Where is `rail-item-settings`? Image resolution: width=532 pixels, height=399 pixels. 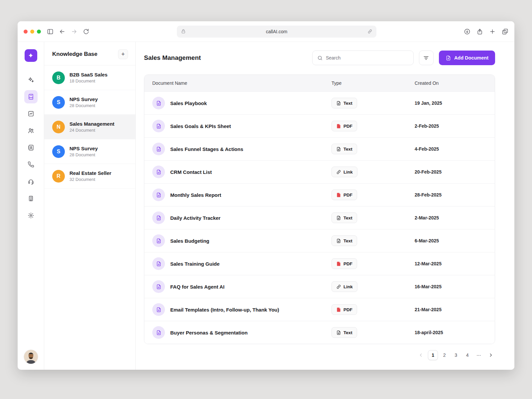
rail-item-settings is located at coordinates (31, 215).